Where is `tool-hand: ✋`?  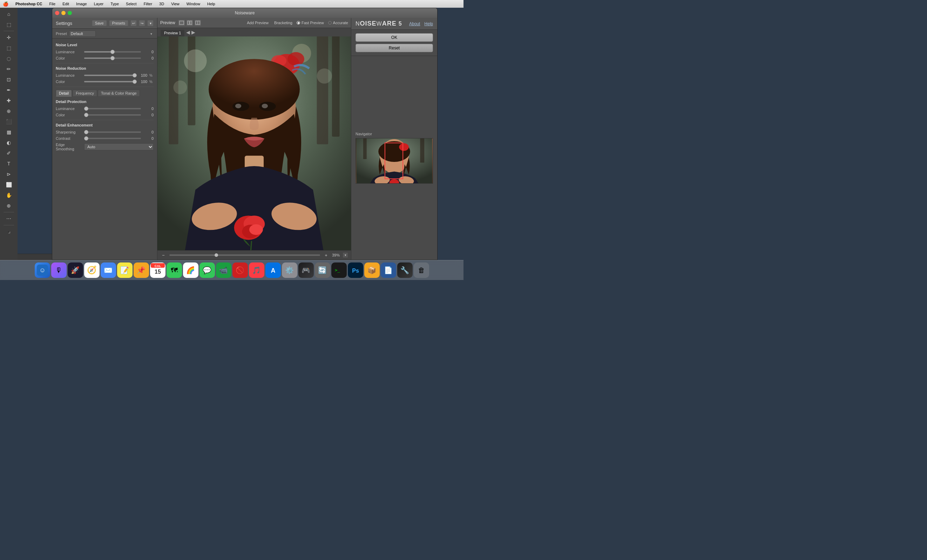
tool-hand: ✋ is located at coordinates (9, 195).